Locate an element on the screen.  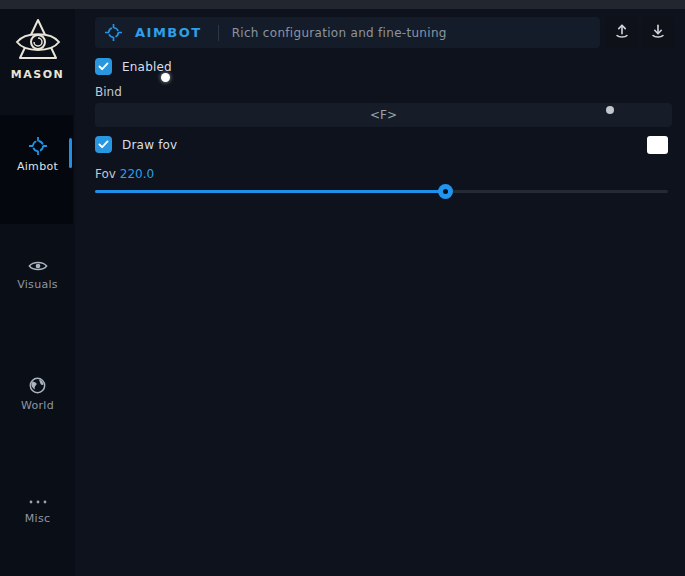
all-seeing-eye-pyramid-icon is located at coordinates (38, 41).